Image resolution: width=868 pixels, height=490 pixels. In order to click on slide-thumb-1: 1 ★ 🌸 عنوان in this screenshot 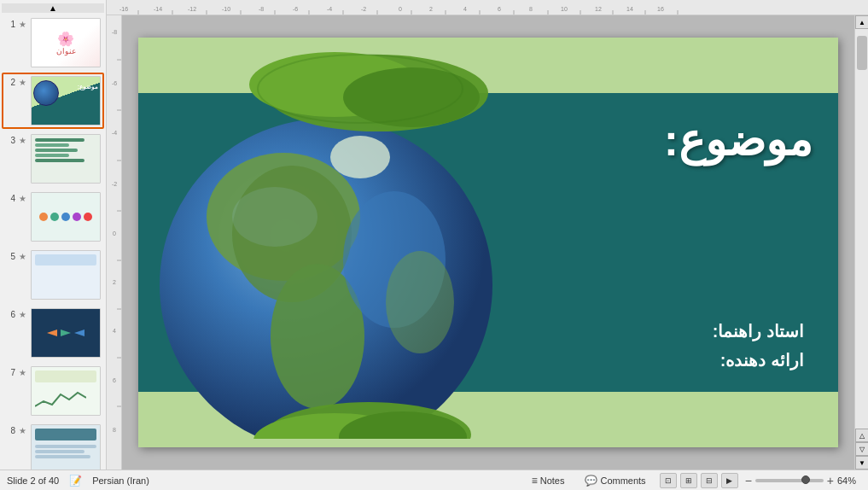, I will do `click(53, 43)`.